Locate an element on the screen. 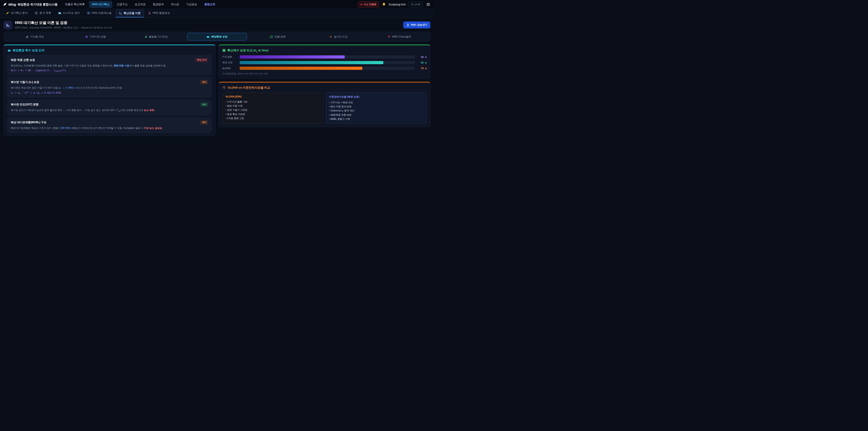 This screenshot has height=431, width=868. bar-label: 해양 보정 is located at coordinates (230, 63).